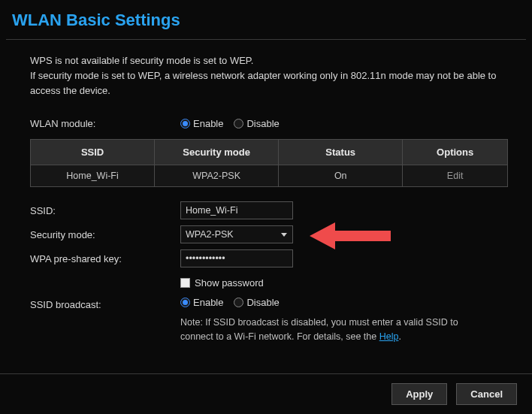 This screenshot has height=414, width=532. I want to click on ssid-broadcast-label: SSID broadcast:, so click(105, 304).